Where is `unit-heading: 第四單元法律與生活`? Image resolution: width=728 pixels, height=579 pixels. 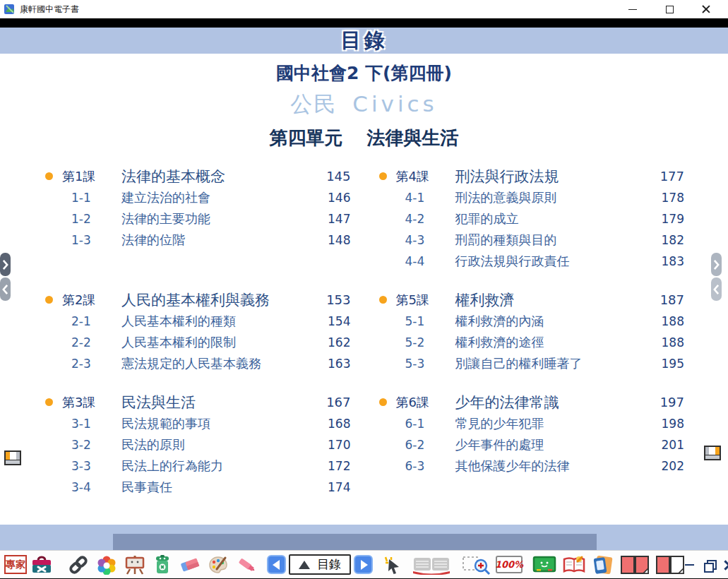 unit-heading: 第四單元法律與生活 is located at coordinates (364, 138).